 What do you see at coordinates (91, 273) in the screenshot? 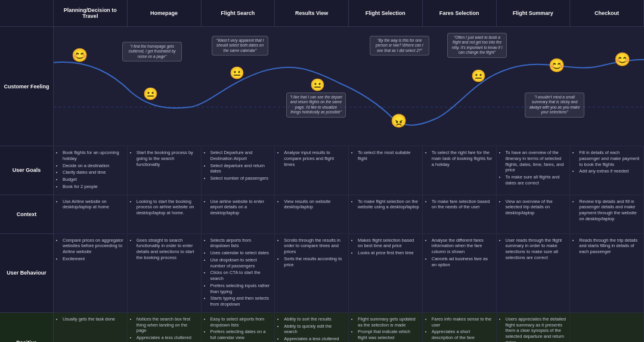
I see `behaviour-planning: Compare prices on aggregator websites be…` at bounding box center [91, 273].